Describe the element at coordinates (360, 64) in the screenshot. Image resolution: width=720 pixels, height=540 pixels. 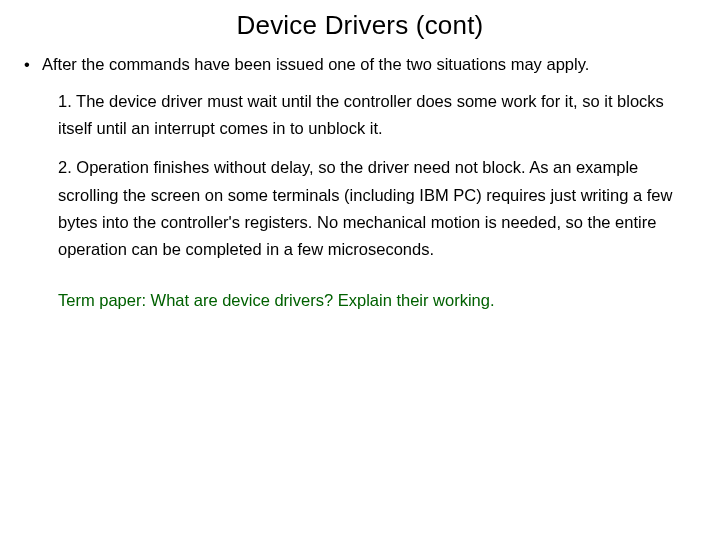
I see `bullet-line: • After the commands have been issued on…` at that location.